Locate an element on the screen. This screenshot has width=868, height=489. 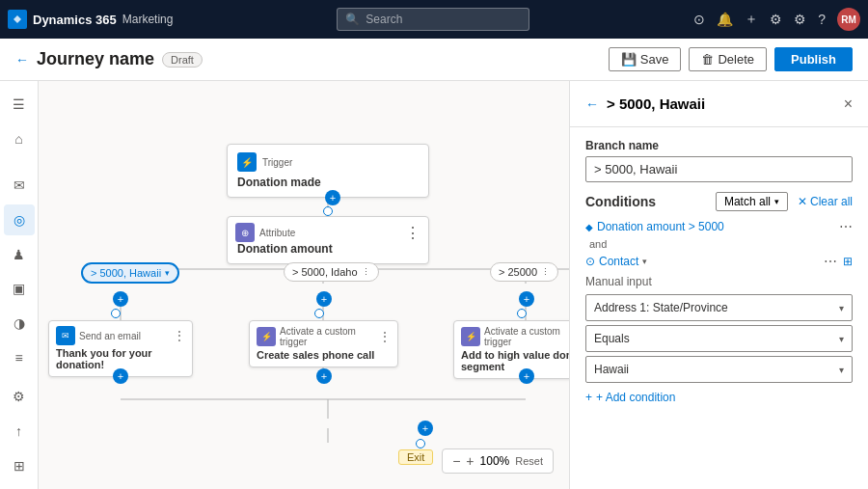
plus-icon: ＋ is located at coordinates (751, 19).